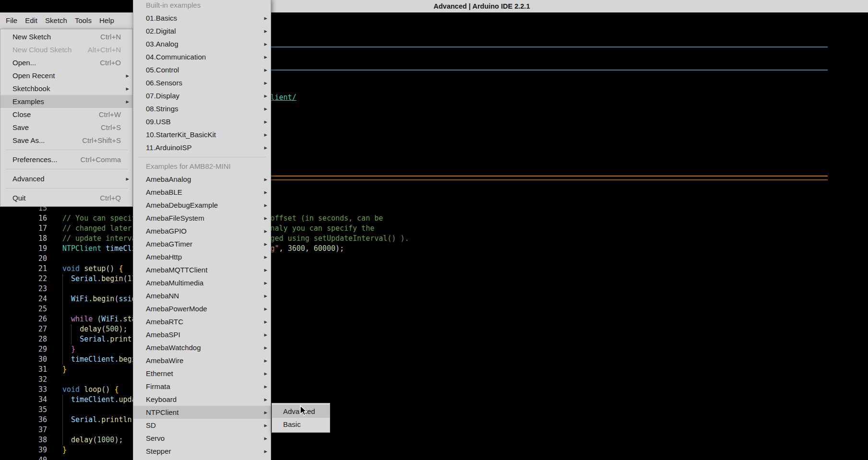  What do you see at coordinates (202, 83) in the screenshot?
I see `examples-menu-item-06-sensors: 06.Sensors▸` at bounding box center [202, 83].